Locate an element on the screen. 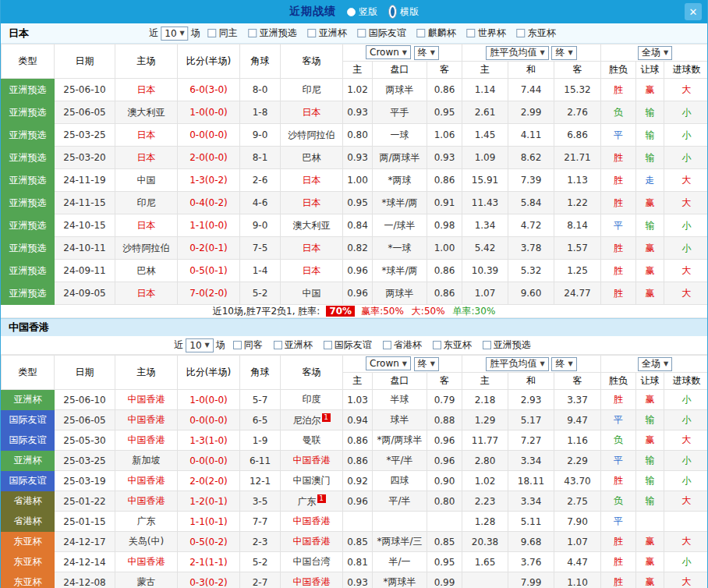 Image resolution: width=708 pixels, height=588 pixels. cell-handicap is located at coordinates (400, 522).